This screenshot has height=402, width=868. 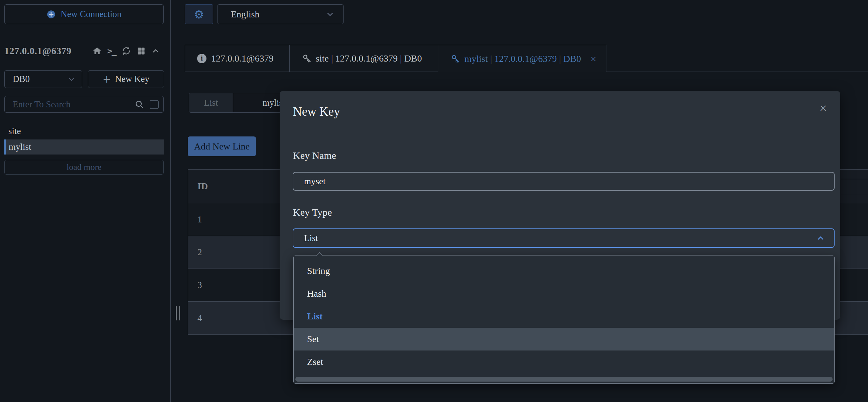 I want to click on new-key-button-label: New Key, so click(x=132, y=79).